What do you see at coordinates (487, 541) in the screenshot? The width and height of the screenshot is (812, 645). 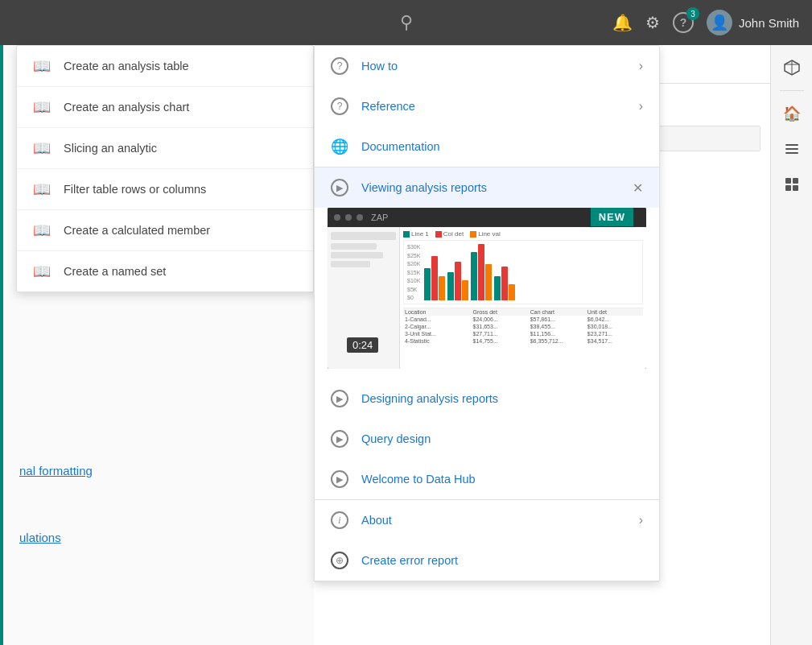 I see `right-menu-section-3: i About › ⊕ Create error report` at bounding box center [487, 541].